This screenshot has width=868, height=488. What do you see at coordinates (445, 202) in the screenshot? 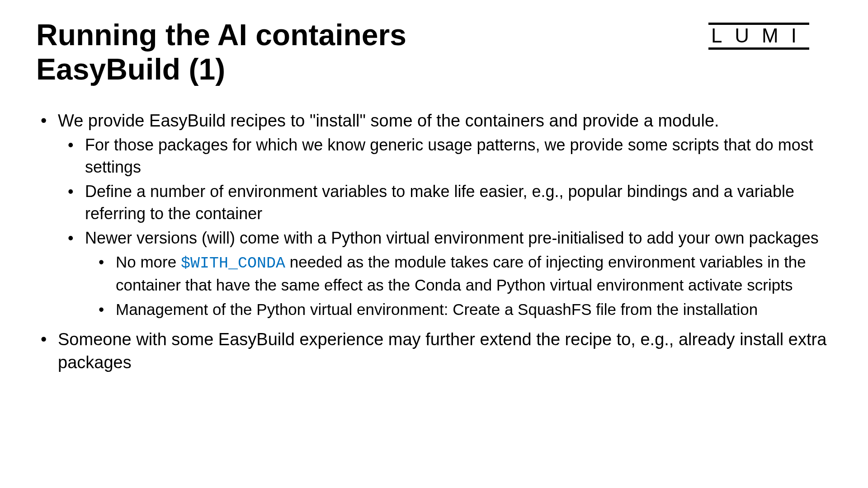
I see `list-item: Define a number of environment variables…` at bounding box center [445, 202].